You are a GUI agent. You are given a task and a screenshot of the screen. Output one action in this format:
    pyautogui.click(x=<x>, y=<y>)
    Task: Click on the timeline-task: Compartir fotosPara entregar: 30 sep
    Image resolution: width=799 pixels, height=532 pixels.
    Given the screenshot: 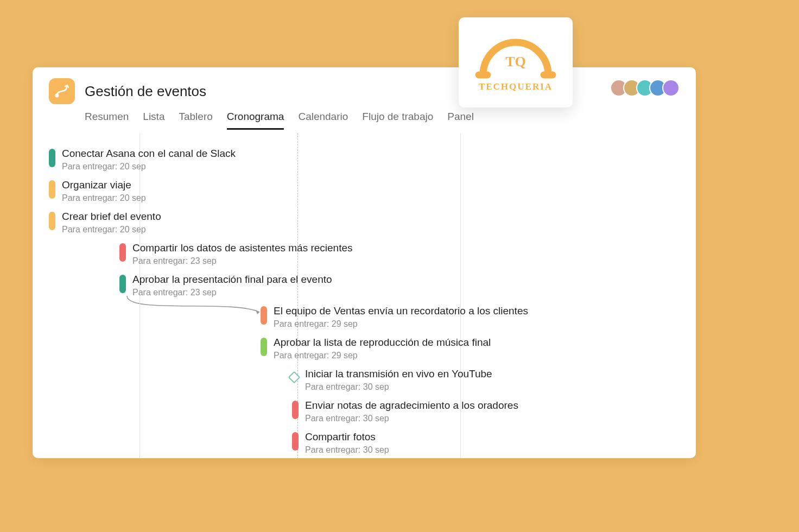 What is the action you would take?
    pyautogui.click(x=341, y=443)
    